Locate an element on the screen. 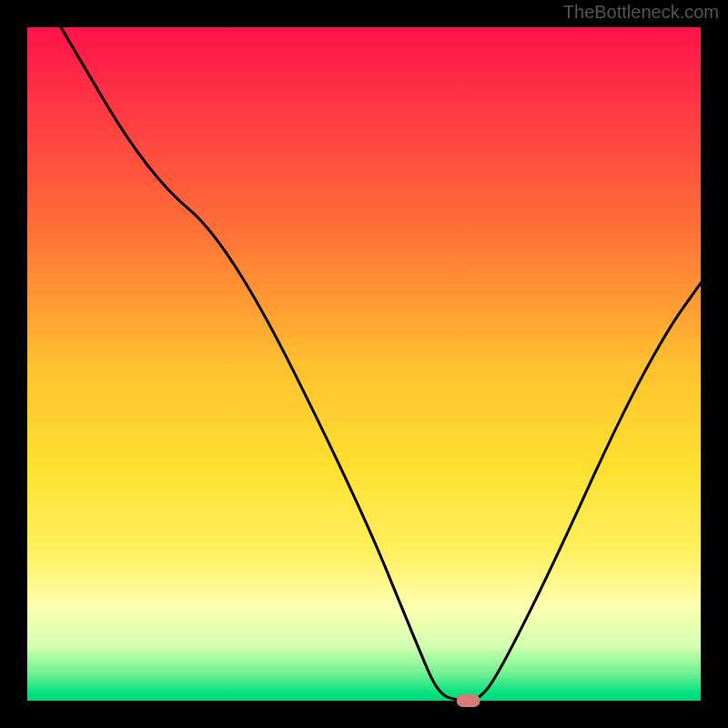 The image size is (728, 728). optimal-marker is located at coordinates (469, 701).